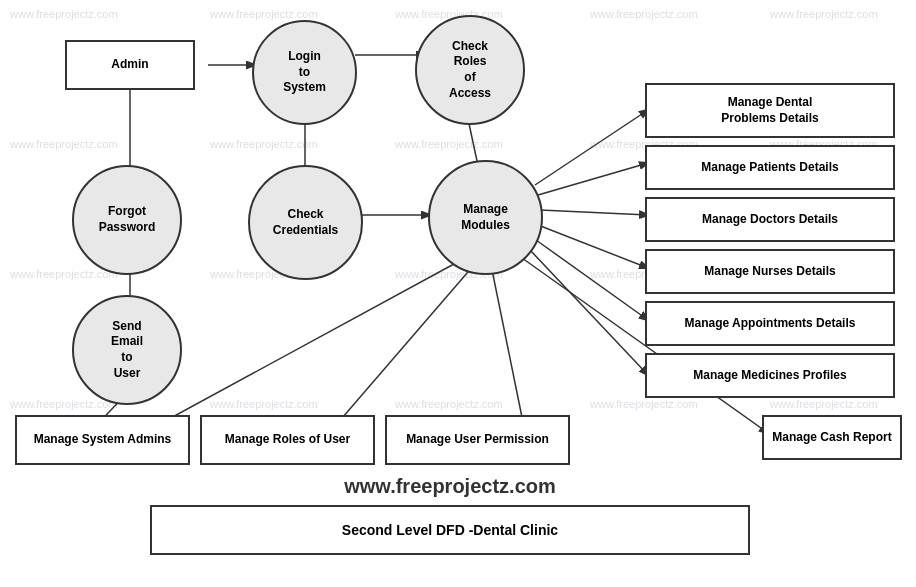  What do you see at coordinates (486, 218) in the screenshot?
I see `manage-modules-circle: ManageModules` at bounding box center [486, 218].